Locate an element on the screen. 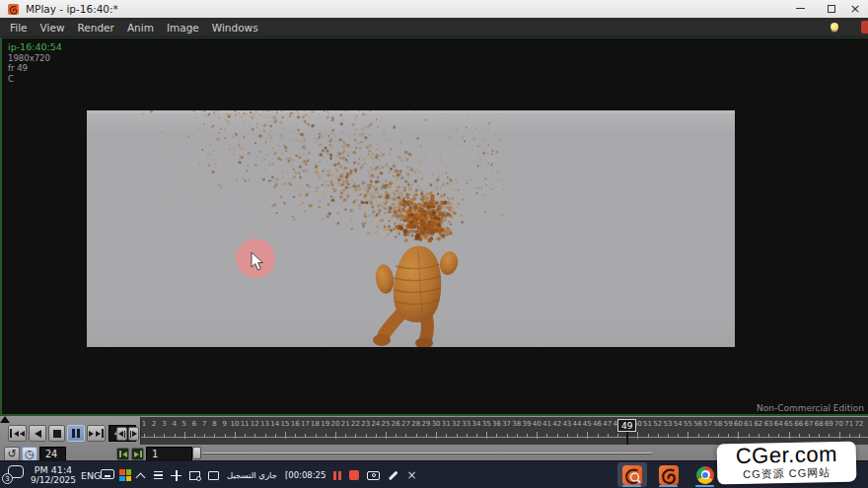  window-title: MPlay - ip-16:40:* is located at coordinates (72, 9).